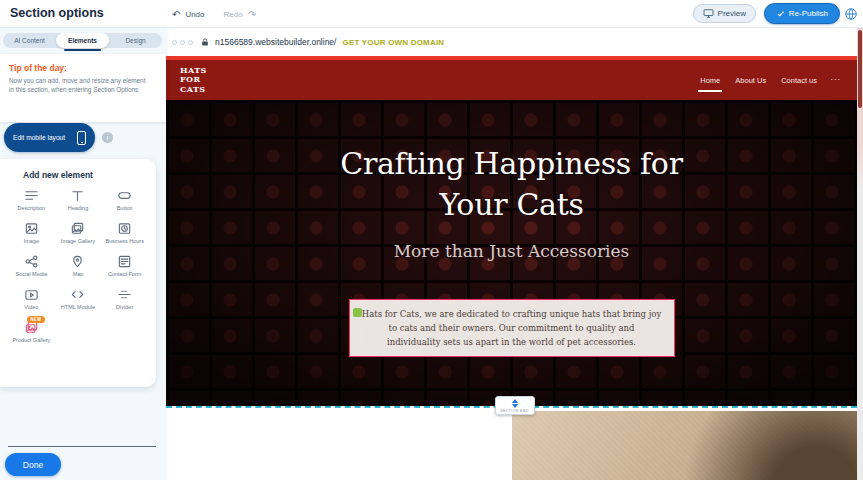  What do you see at coordinates (204, 80) in the screenshot?
I see `site-logo: Hats For Cats` at bounding box center [204, 80].